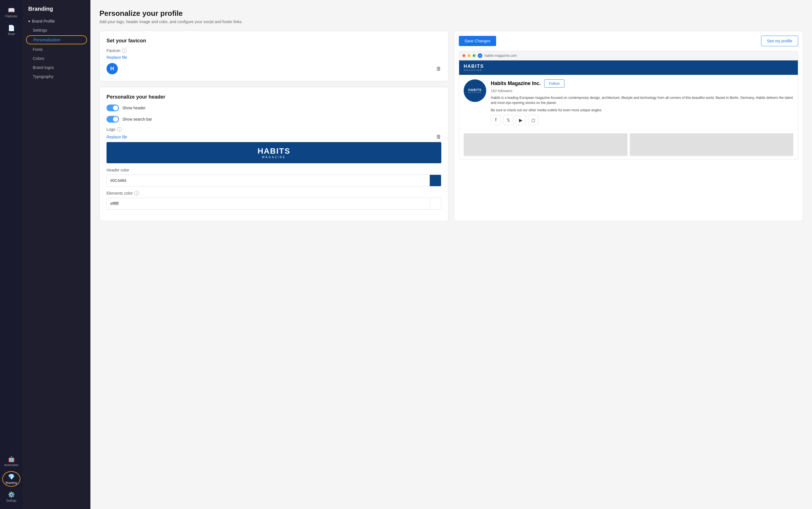 This screenshot has height=509, width=812. Describe the element at coordinates (435, 180) in the screenshot. I see `header-color-swatch` at that location.